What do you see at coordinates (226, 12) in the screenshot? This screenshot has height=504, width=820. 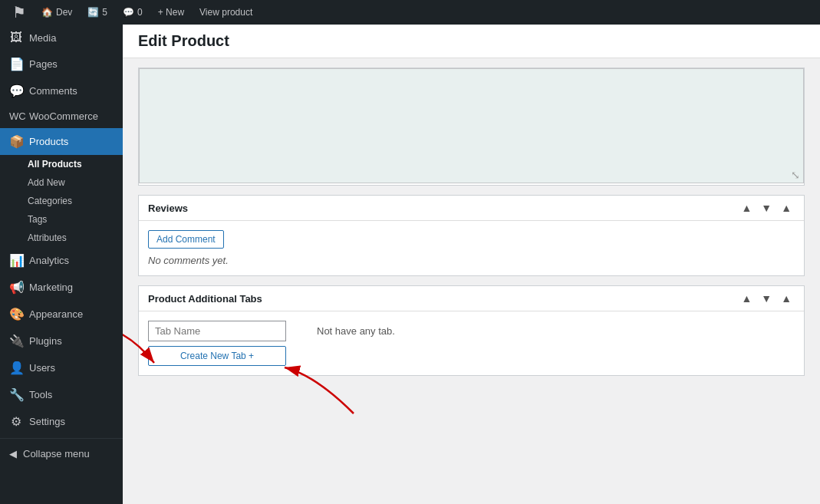 I see `view-product-link: View product` at bounding box center [226, 12].